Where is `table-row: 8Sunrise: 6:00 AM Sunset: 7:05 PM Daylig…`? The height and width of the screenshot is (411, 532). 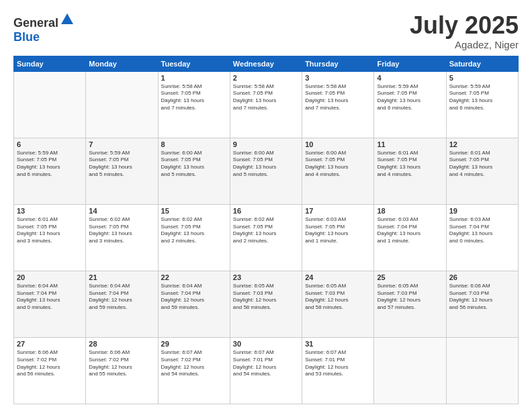
table-row: 8Sunrise: 6:00 AM Sunset: 7:05 PM Daylig… is located at coordinates (193, 171).